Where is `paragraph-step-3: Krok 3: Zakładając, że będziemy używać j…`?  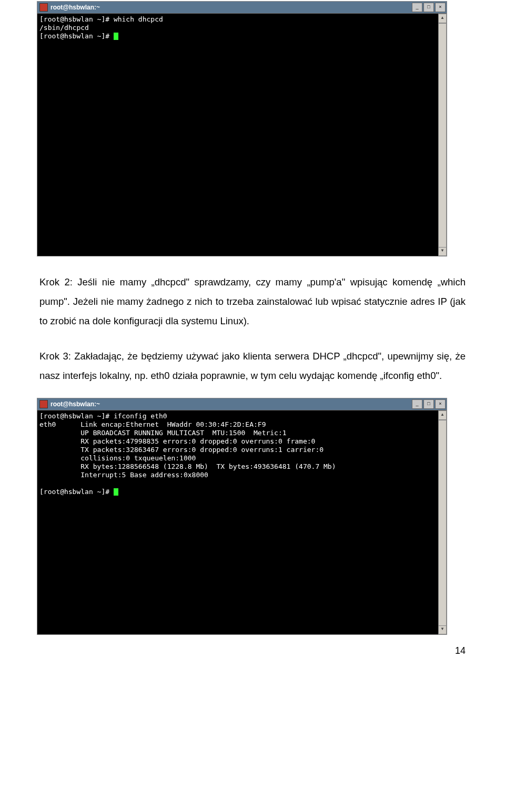
paragraph-step-3: Krok 3: Zakładając, że będziemy używać j… is located at coordinates (252, 366).